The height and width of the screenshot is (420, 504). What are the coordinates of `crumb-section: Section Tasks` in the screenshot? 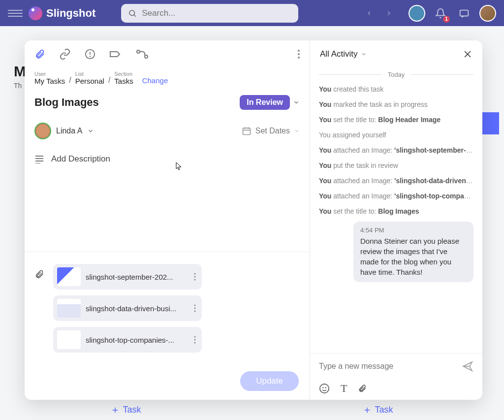 It's located at (124, 78).